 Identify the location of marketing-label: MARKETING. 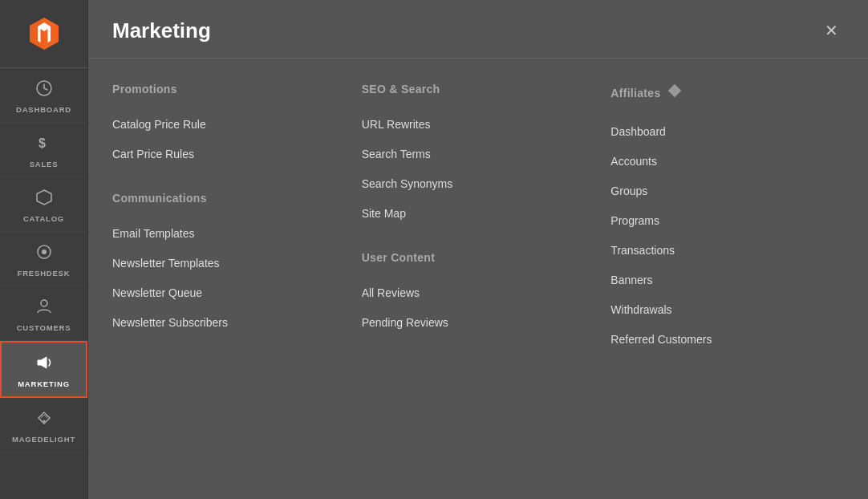
(43, 383).